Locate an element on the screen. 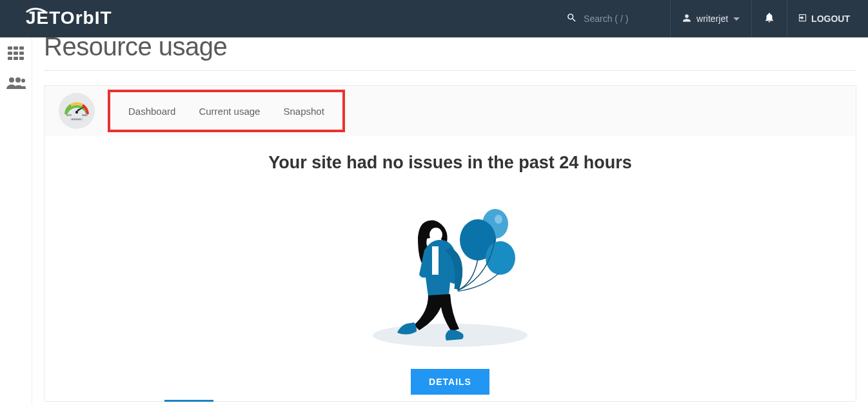  tab-label: Snapshot is located at coordinates (303, 111).